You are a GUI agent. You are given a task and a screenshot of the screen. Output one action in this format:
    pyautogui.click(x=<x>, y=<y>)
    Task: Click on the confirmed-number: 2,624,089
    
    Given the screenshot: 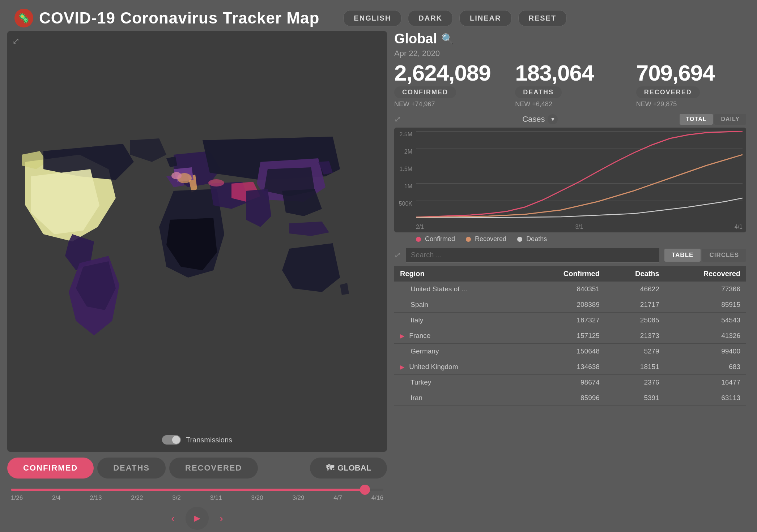 What is the action you would take?
    pyautogui.click(x=449, y=73)
    